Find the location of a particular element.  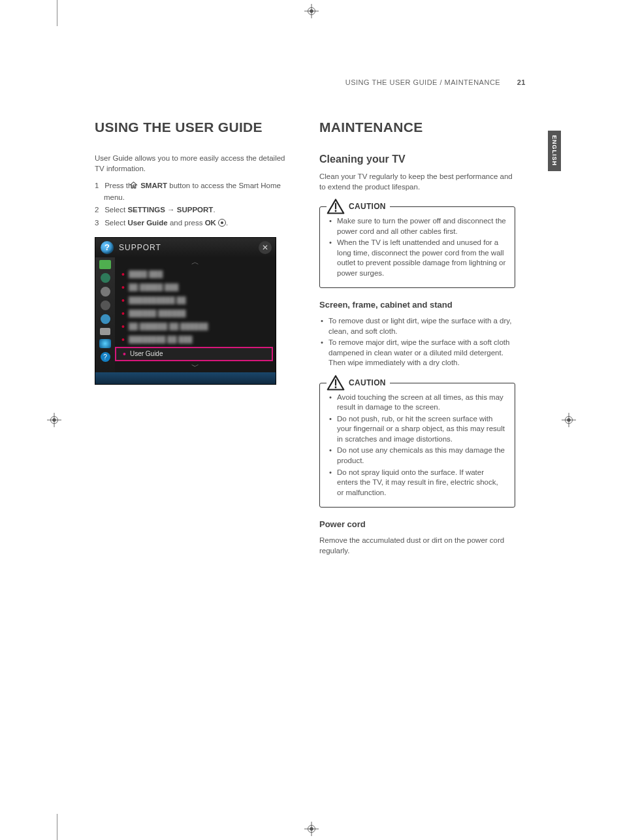

selected-label: User Guide is located at coordinates (146, 354).